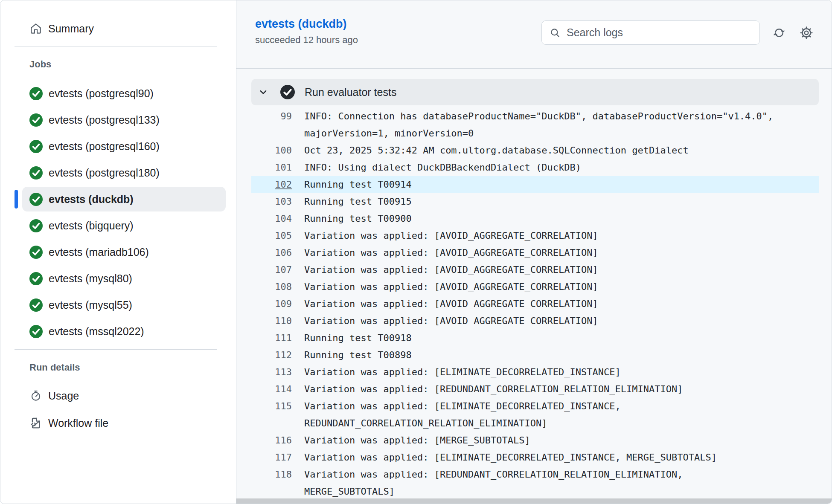  Describe the element at coordinates (104, 173) in the screenshot. I see `sidebar-item-label: evtests (postgresql180)` at that location.